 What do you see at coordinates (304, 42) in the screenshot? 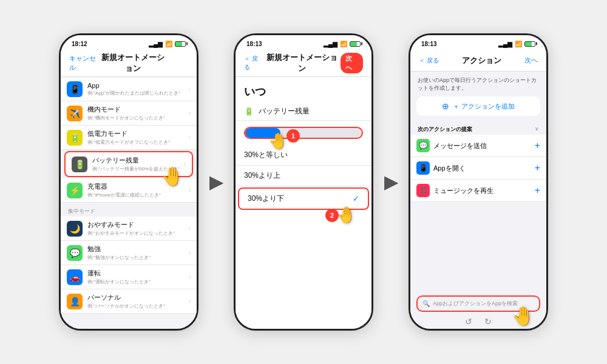
I see `phone2-status-bar: 18:13 ▂▄▆ 📶` at bounding box center [304, 42].